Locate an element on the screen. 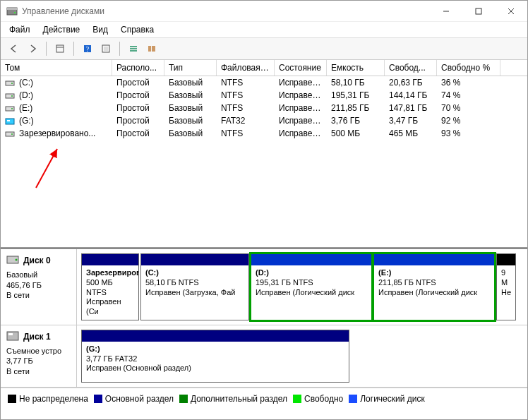 The height and width of the screenshot is (420, 528). volume-free: 465 МБ is located at coordinates (411, 133).